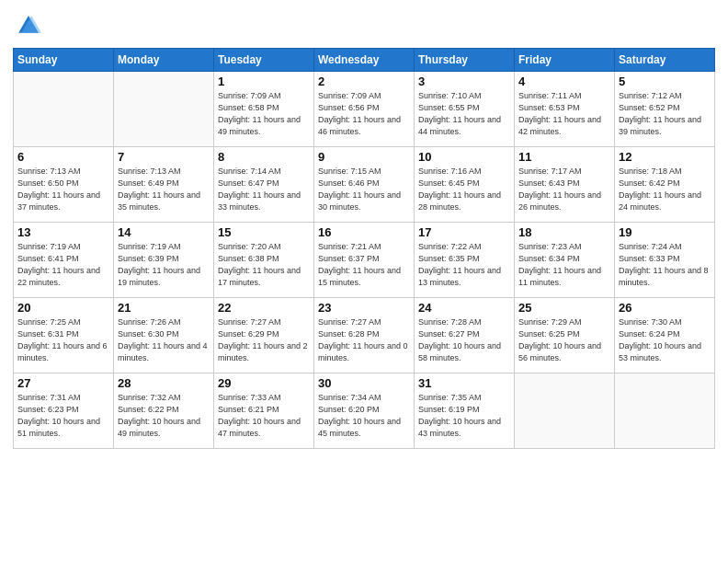 The image size is (728, 563). Describe the element at coordinates (665, 307) in the screenshot. I see `day-number: 26` at that location.